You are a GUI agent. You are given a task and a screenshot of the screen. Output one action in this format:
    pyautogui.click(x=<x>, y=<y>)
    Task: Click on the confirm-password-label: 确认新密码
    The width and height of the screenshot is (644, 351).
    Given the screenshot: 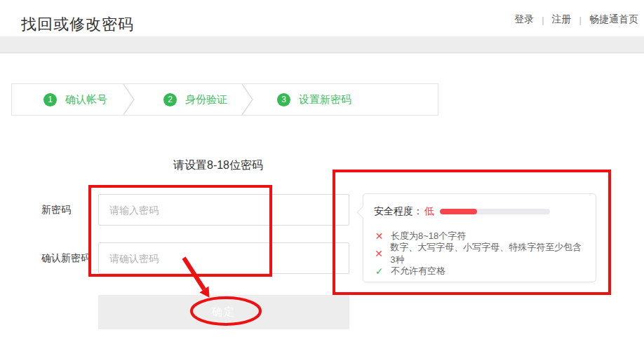 What is the action you would take?
    pyautogui.click(x=66, y=258)
    